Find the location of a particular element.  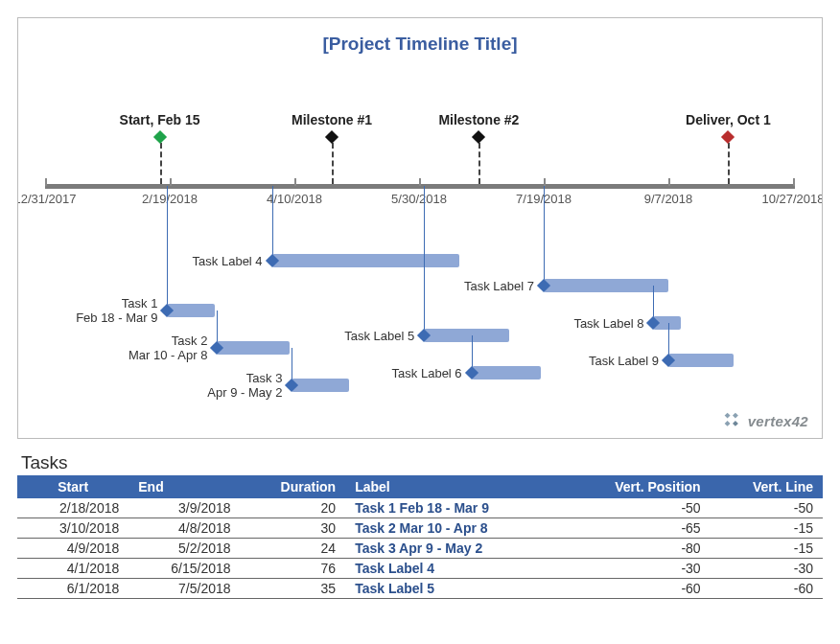

table-cell: -80 is located at coordinates (637, 548).